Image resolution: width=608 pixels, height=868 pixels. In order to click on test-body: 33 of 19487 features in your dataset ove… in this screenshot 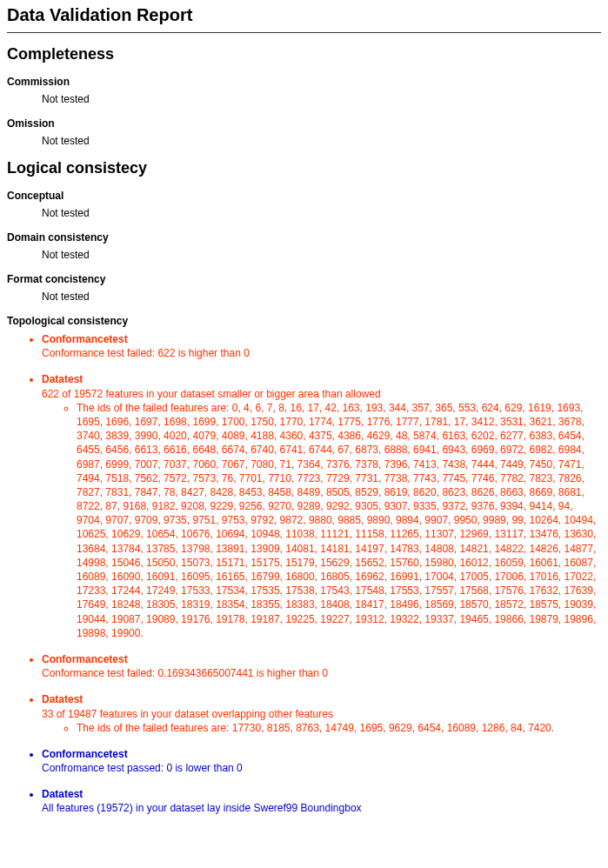, I will do `click(322, 714)`.